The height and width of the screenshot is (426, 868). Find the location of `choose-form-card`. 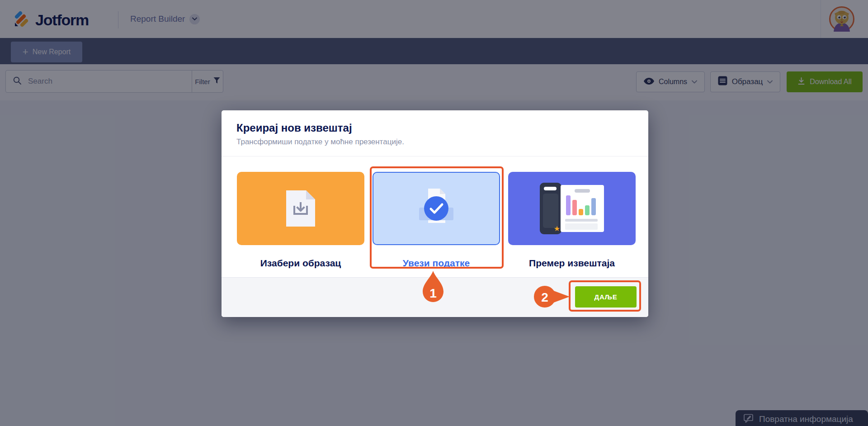

choose-form-card is located at coordinates (301, 208).